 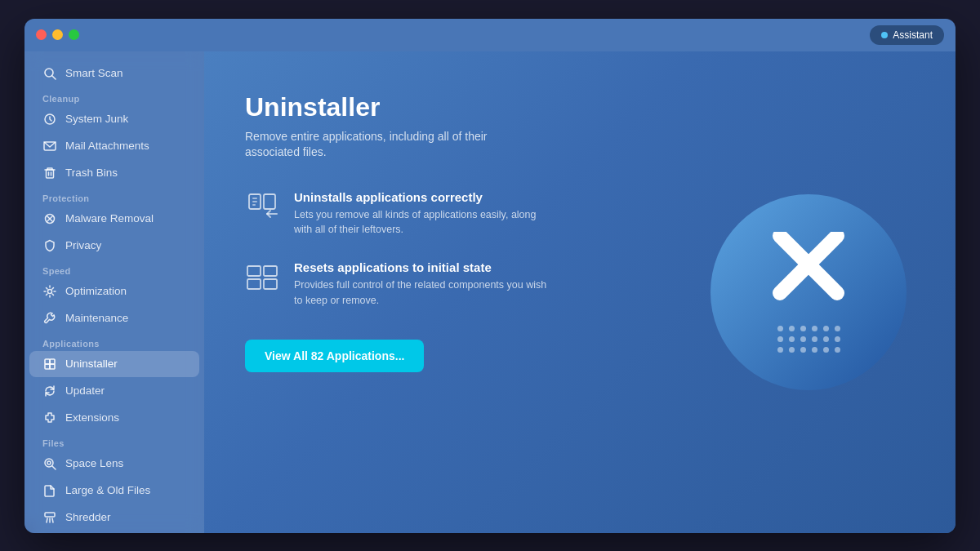 I want to click on sidebar-item-label: Smart Scan, so click(x=95, y=73).